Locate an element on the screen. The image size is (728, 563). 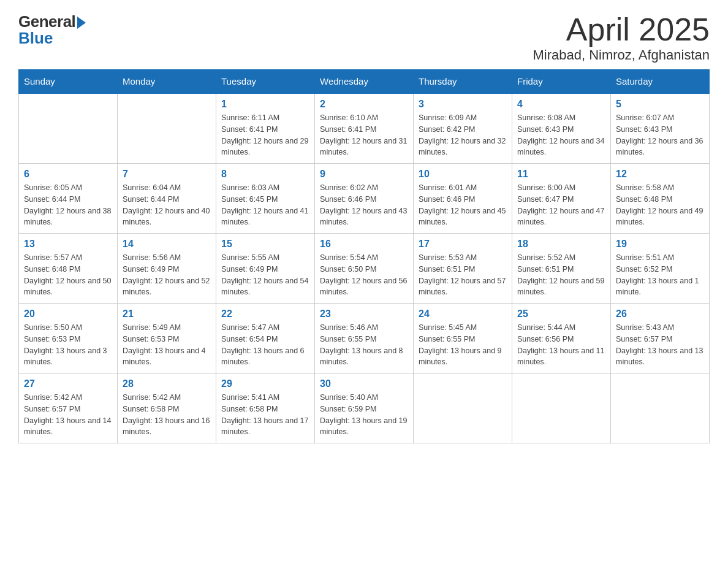
calendar-week-row: 1Sunrise: 6:11 AMSunset: 6:41 PMDaylight… is located at coordinates (364, 129).